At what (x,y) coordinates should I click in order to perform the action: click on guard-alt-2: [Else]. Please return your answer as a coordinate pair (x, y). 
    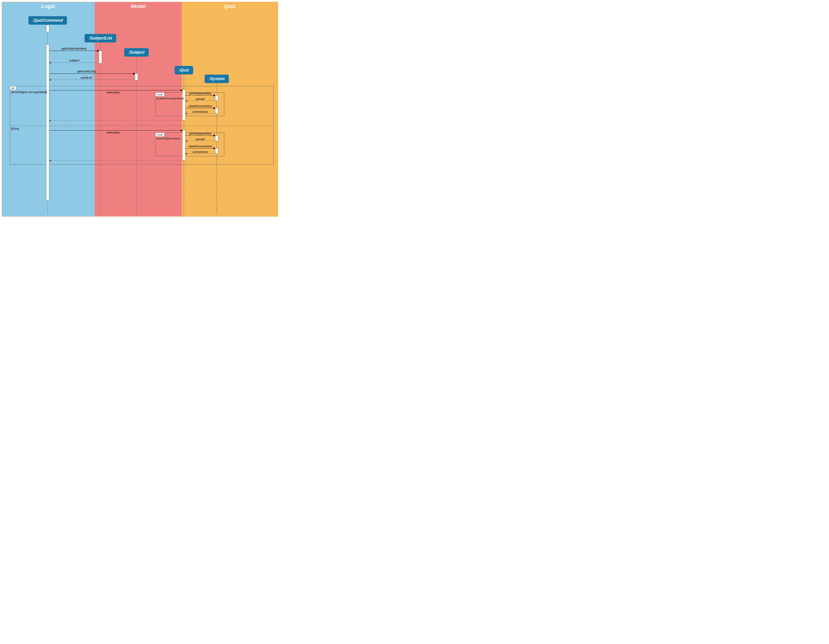
    Looking at the image, I should click on (15, 129).